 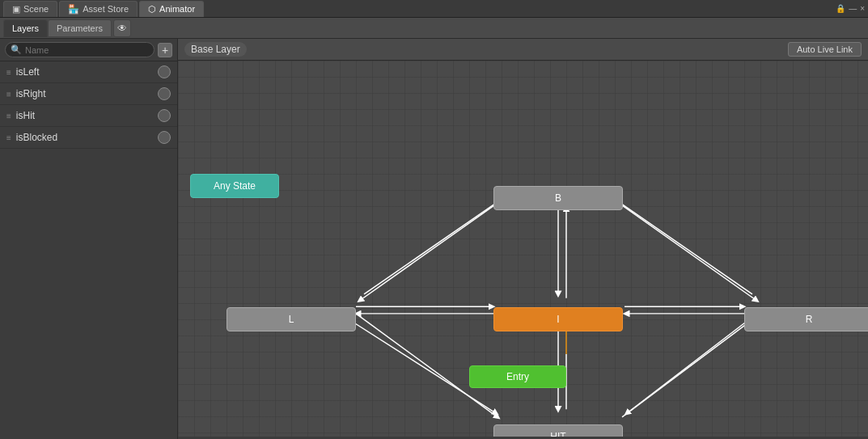 I want to click on search-icon: 🔍, so click(x=16, y=50).